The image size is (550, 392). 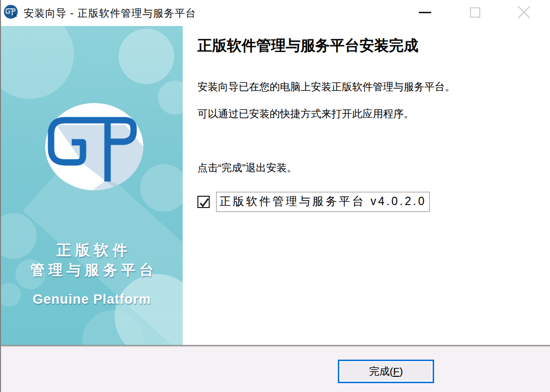 I want to click on footer-bar: 完成(F), so click(x=275, y=369).